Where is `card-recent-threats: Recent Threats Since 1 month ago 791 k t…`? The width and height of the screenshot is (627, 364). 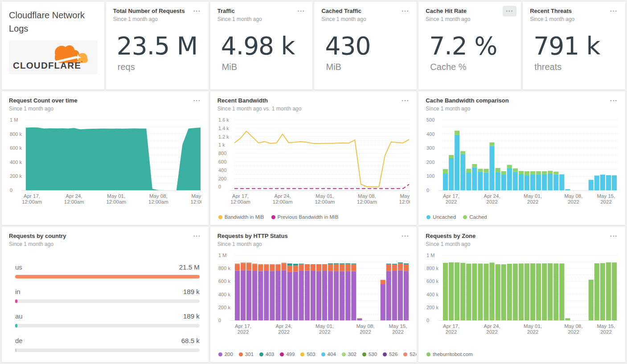
card-recent-threats: Recent Threats Since 1 month ago 791 k t… is located at coordinates (574, 45).